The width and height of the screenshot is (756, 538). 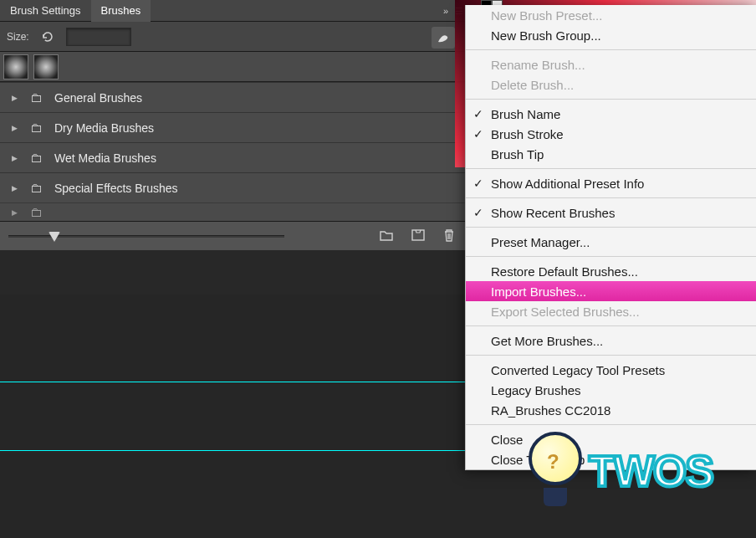 What do you see at coordinates (610, 154) in the screenshot?
I see `menu-brush-tip: Brush Tip` at bounding box center [610, 154].